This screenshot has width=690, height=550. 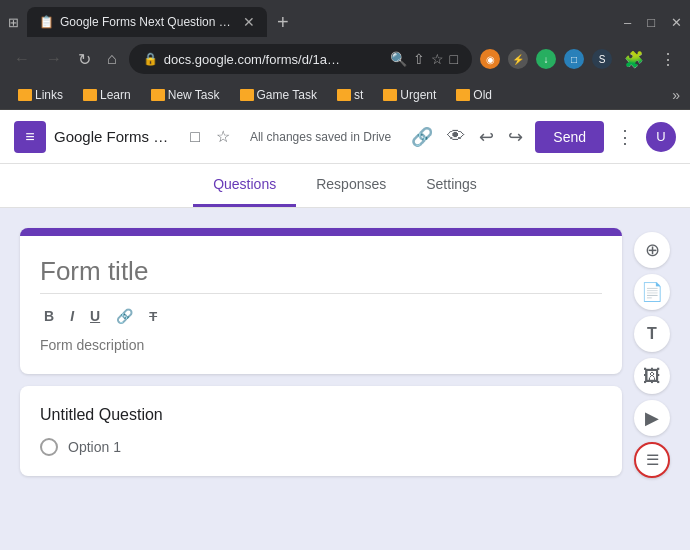 I want to click on italic-button: I, so click(x=72, y=316).